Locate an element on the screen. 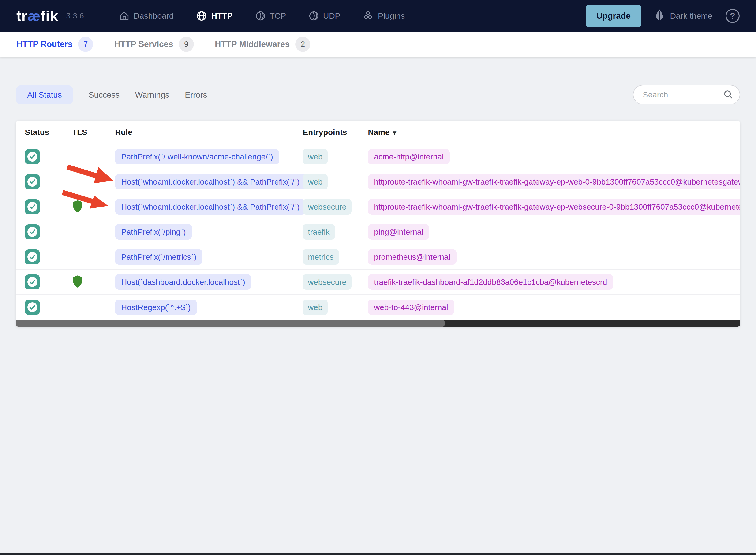 The width and height of the screenshot is (756, 555). tab-label: HTTP Routers is located at coordinates (44, 44).